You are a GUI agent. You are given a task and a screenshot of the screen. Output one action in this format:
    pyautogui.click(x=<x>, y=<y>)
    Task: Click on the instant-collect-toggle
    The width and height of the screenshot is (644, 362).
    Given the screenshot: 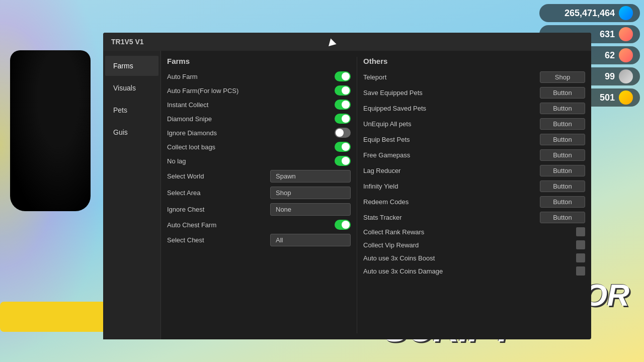 What is the action you would take?
    pyautogui.click(x=343, y=105)
    